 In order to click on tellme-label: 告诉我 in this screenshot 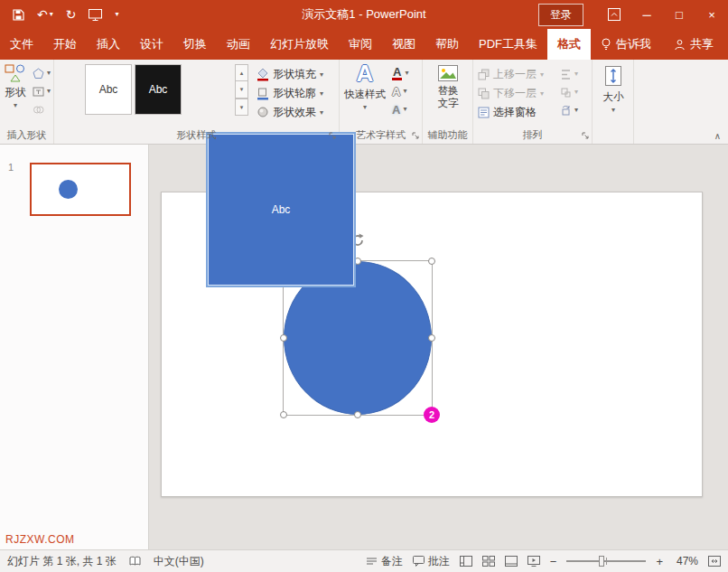, I will do `click(634, 44)`.